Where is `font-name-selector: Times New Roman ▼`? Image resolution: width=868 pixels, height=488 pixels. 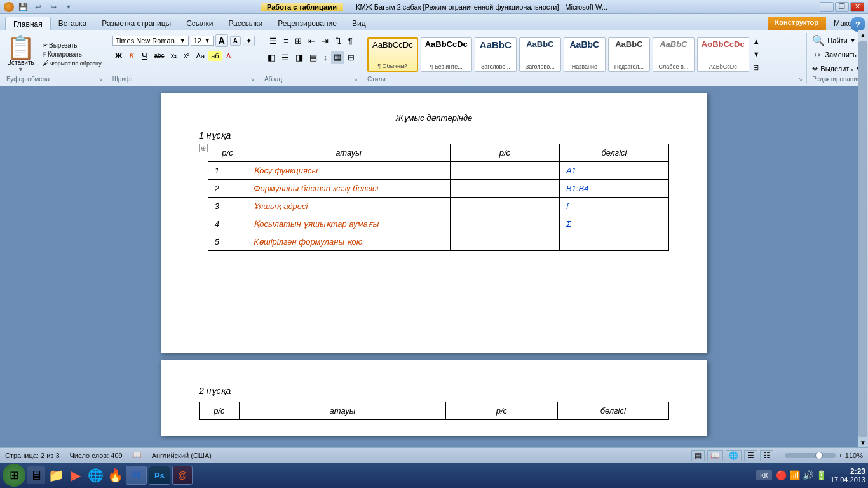 font-name-selector: Times New Roman ▼ is located at coordinates (151, 41).